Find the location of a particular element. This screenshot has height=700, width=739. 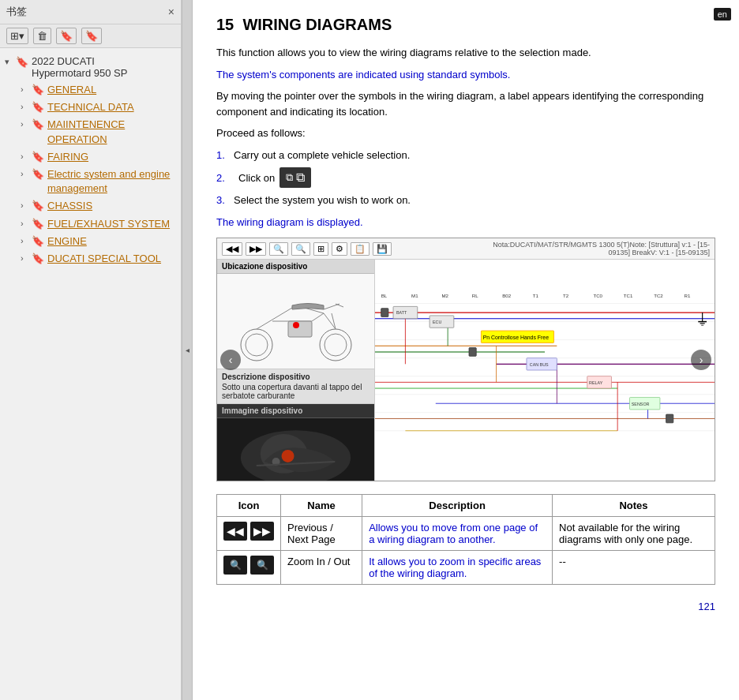

wd-zoom-in-button: 🔍 is located at coordinates (279, 249).